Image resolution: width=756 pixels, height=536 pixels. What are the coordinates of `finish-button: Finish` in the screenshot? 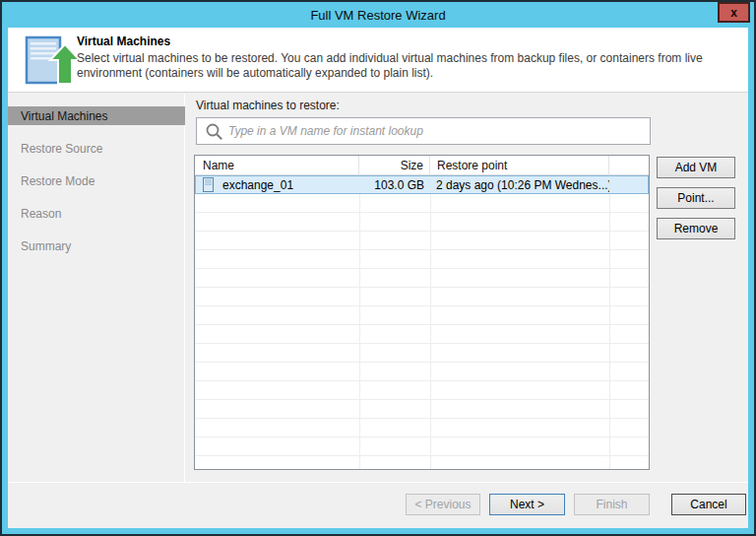 It's located at (612, 504).